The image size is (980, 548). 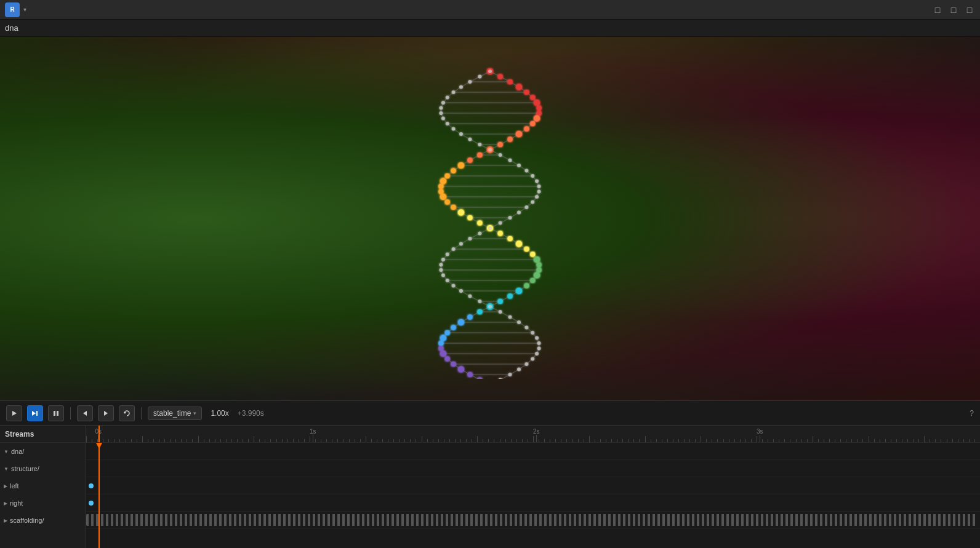 What do you see at coordinates (85, 413) in the screenshot?
I see `back-button` at bounding box center [85, 413].